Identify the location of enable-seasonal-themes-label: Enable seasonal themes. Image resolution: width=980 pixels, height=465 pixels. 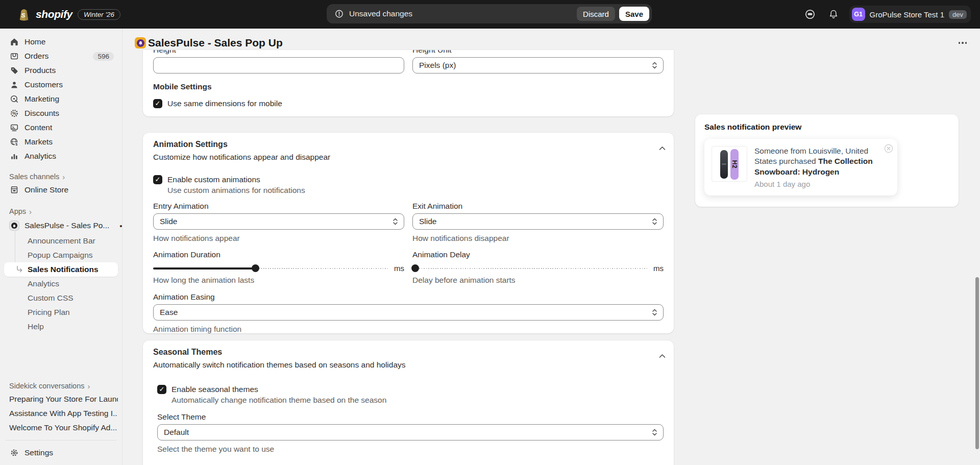
(215, 389).